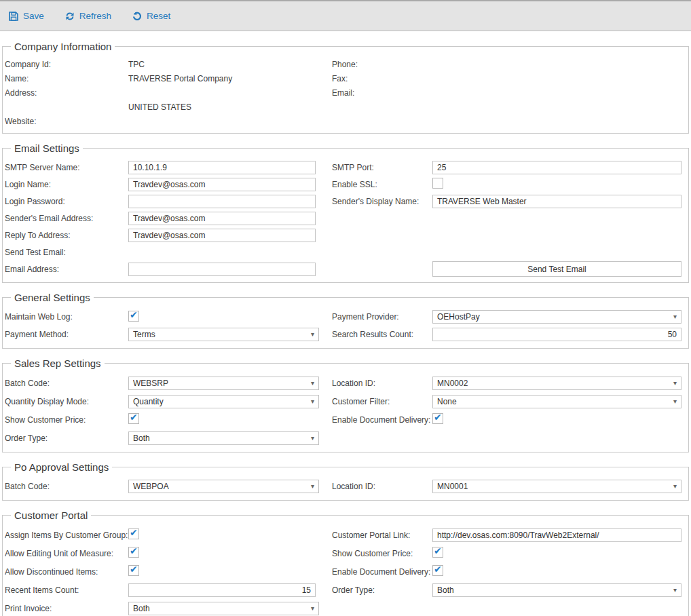 Image resolution: width=691 pixels, height=616 pixels. I want to click on portal-order-type-label: Order Type:, so click(382, 590).